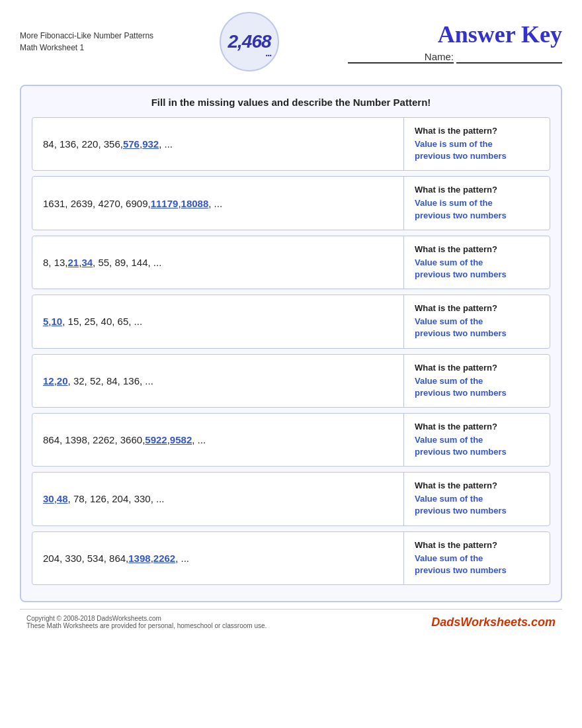  Describe the element at coordinates (291, 559) in the screenshot. I see `problem-row: 204, 330, 534, 864, 1398 , 2262 , ... Wh…` at that location.